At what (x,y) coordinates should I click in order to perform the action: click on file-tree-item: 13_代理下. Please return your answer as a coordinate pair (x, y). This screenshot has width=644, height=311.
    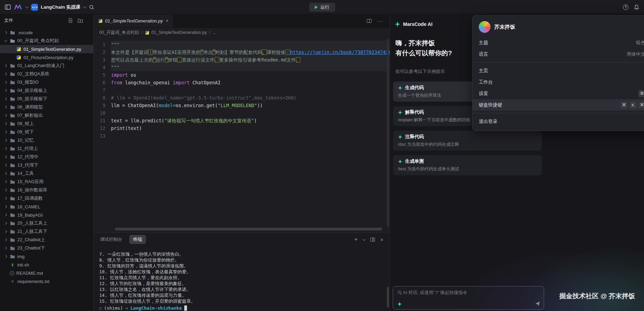
    Looking at the image, I should click on (47, 165).